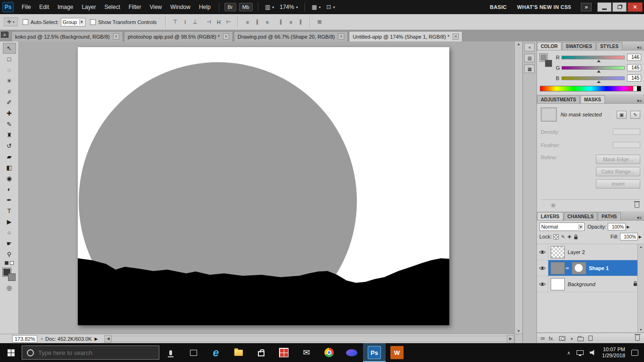  Describe the element at coordinates (9, 189) in the screenshot. I see `dodge-tool: ◐` at that location.